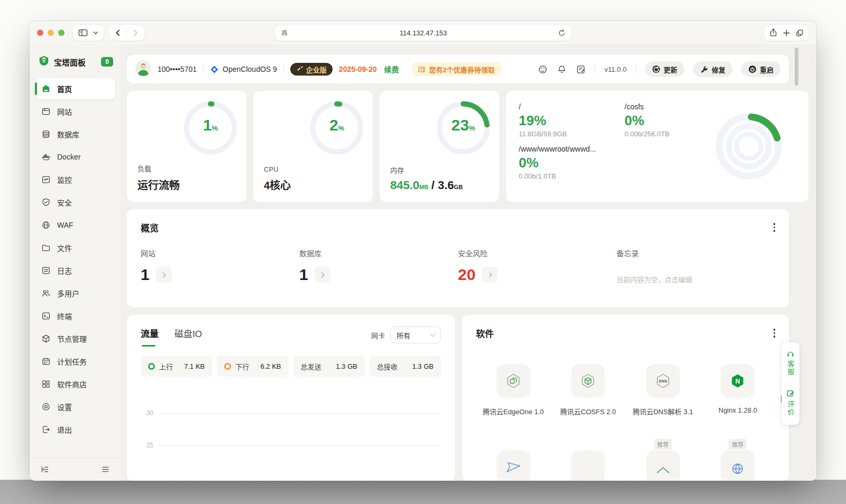  I want to click on forward-button, so click(135, 33).